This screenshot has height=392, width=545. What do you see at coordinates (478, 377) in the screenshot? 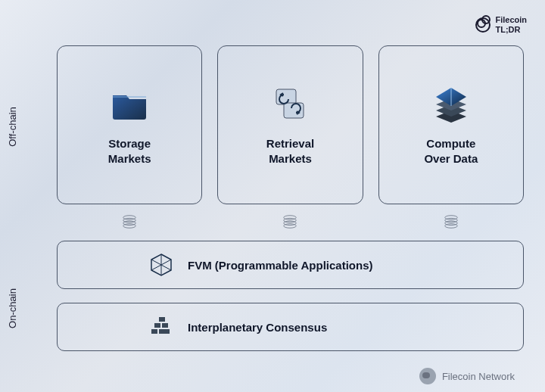
I see `footer-text: Filecoin Network` at bounding box center [478, 377].